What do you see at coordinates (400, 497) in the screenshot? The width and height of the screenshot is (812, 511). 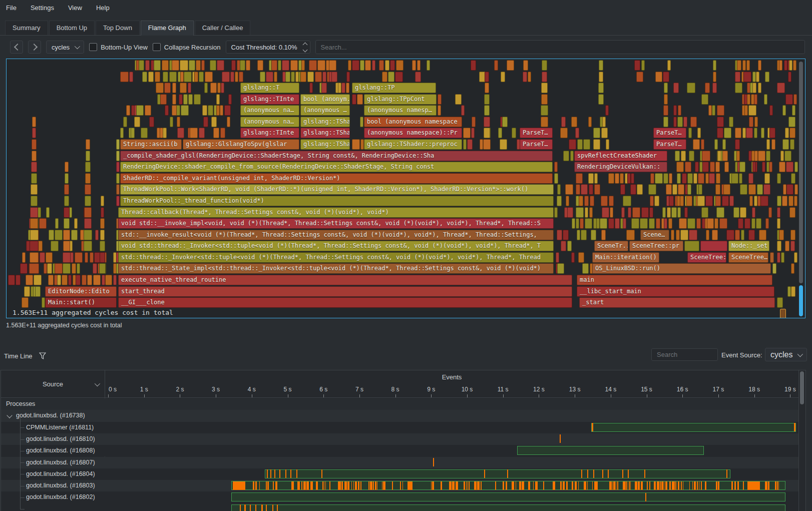 I see `timeline-row: godot.linuxbsd. (#16802)` at bounding box center [400, 497].